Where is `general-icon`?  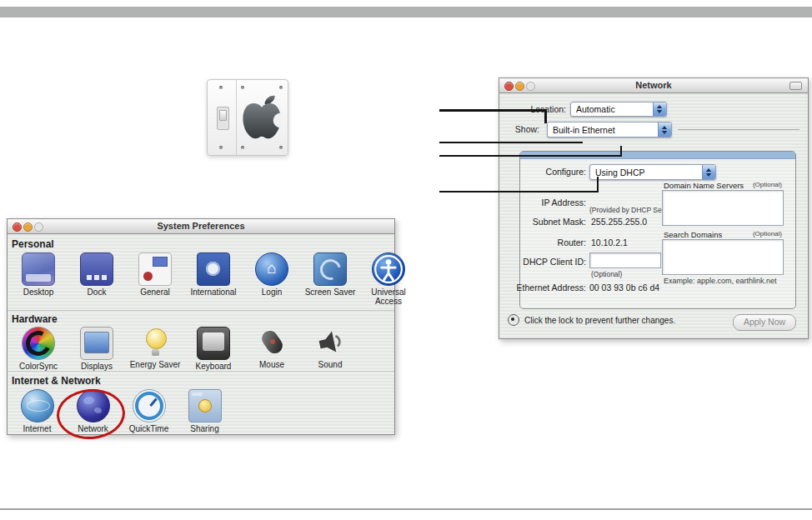 general-icon is located at coordinates (155, 269).